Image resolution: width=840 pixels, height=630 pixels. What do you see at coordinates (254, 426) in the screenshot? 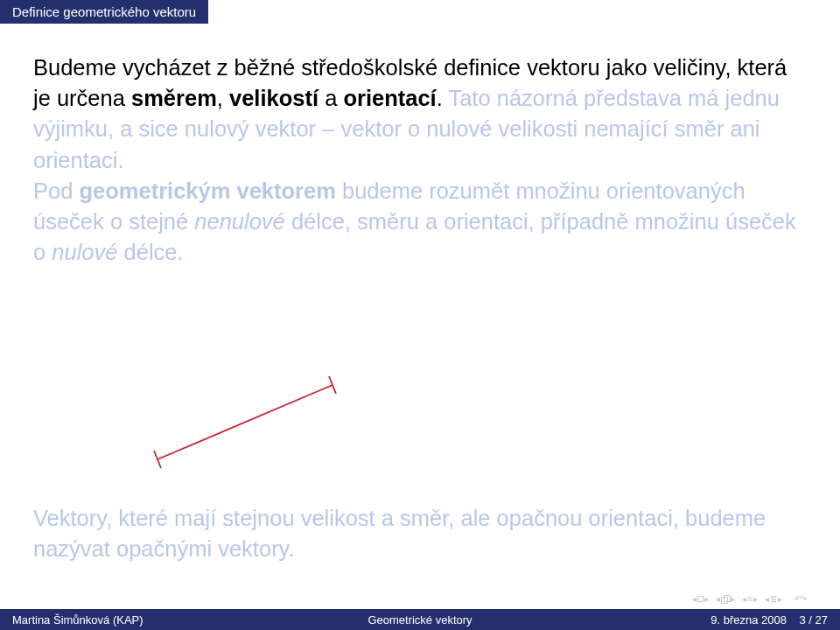
I see `vector-figure` at bounding box center [254, 426].